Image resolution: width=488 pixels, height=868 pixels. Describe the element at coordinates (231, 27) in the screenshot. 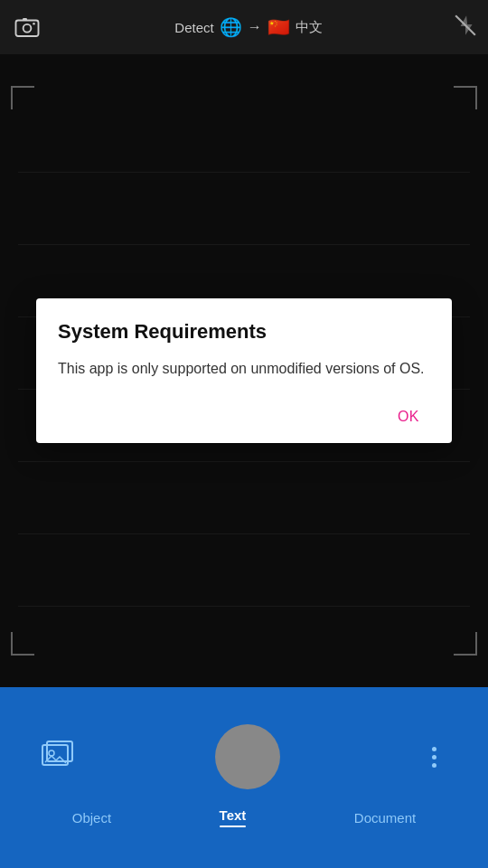

I see `globe-icon: 🌐` at that location.